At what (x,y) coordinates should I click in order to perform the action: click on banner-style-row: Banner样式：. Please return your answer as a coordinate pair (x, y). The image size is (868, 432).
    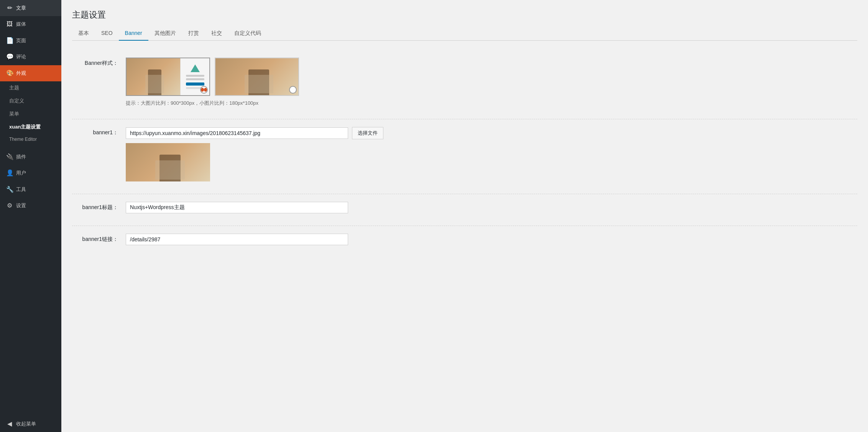
    Looking at the image, I should click on (465, 82).